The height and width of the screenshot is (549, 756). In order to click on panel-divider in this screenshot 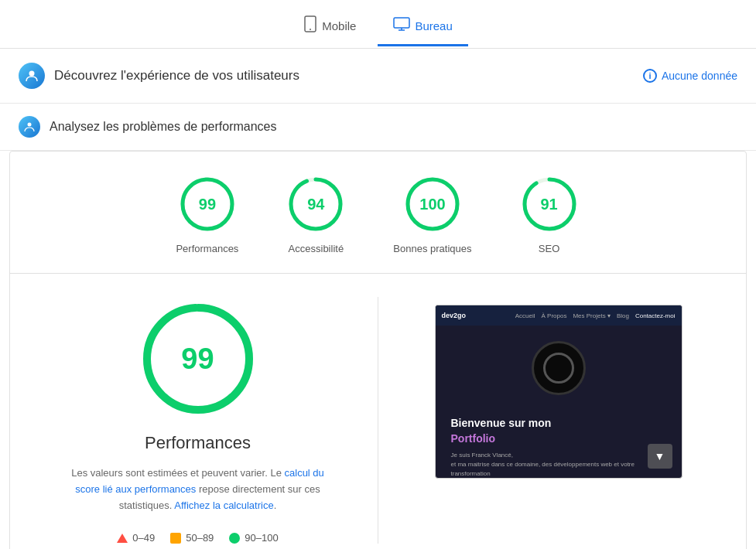, I will do `click(378, 421)`.